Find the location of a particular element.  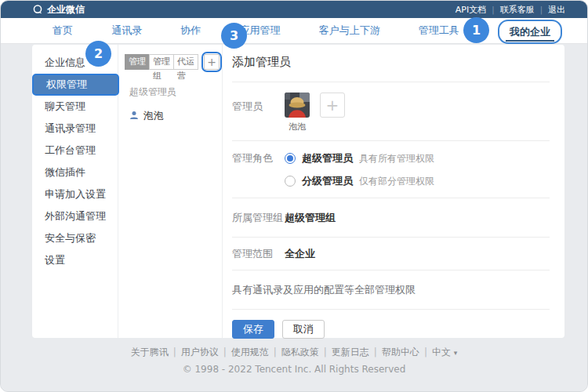

footer-link-usage-rules: 使用规范 is located at coordinates (250, 352).